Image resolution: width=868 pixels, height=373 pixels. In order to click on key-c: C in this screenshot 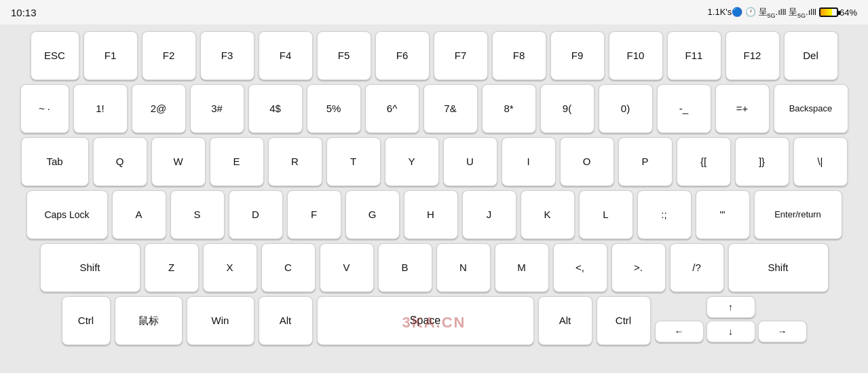, I will do `click(288, 268)`.